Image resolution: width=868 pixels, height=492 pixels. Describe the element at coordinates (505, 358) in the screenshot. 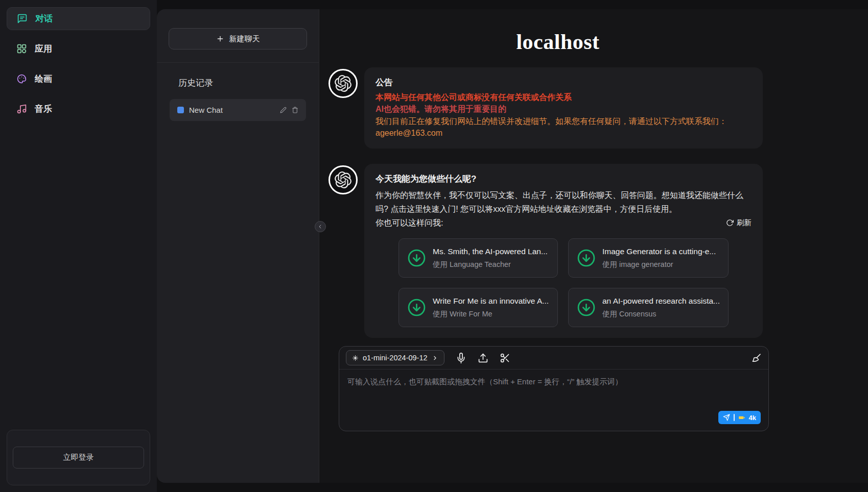

I see `scissors-icon` at that location.